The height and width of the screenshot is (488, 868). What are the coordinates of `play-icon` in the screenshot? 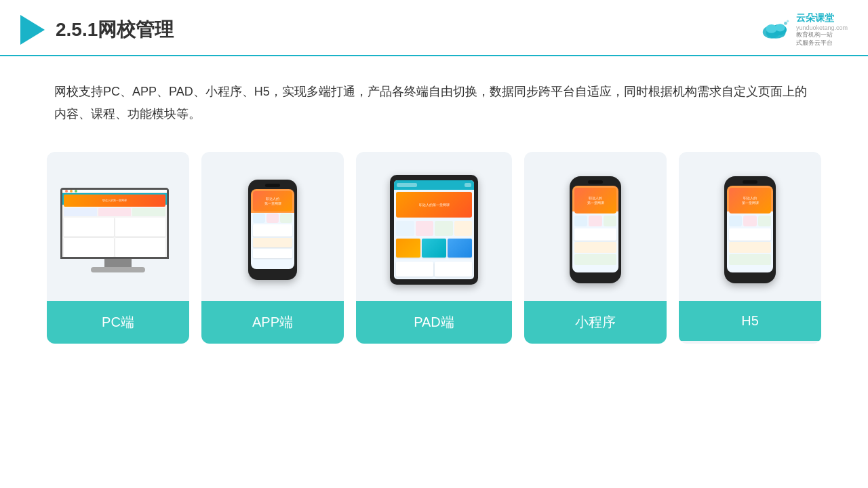 It's located at (33, 30).